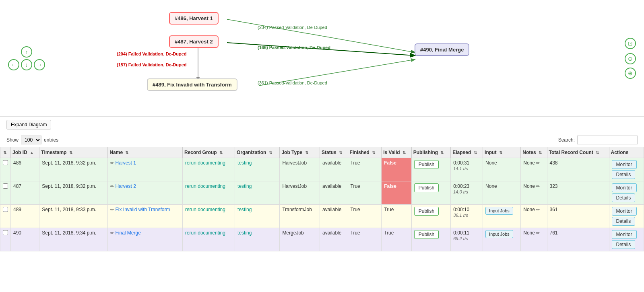 The image size is (644, 292). Describe the element at coordinates (14, 65) in the screenshot. I see `nav-left-btn: ←` at that location.